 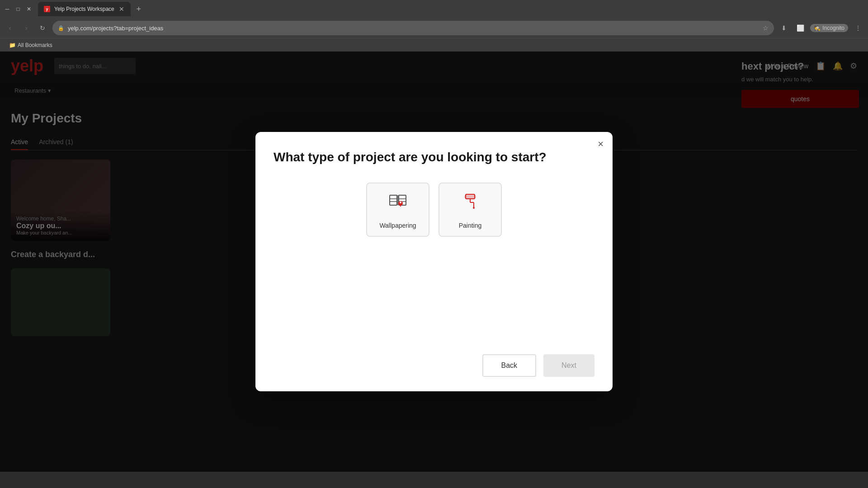 What do you see at coordinates (47, 9) in the screenshot?
I see `yelp-favicon: y` at bounding box center [47, 9].